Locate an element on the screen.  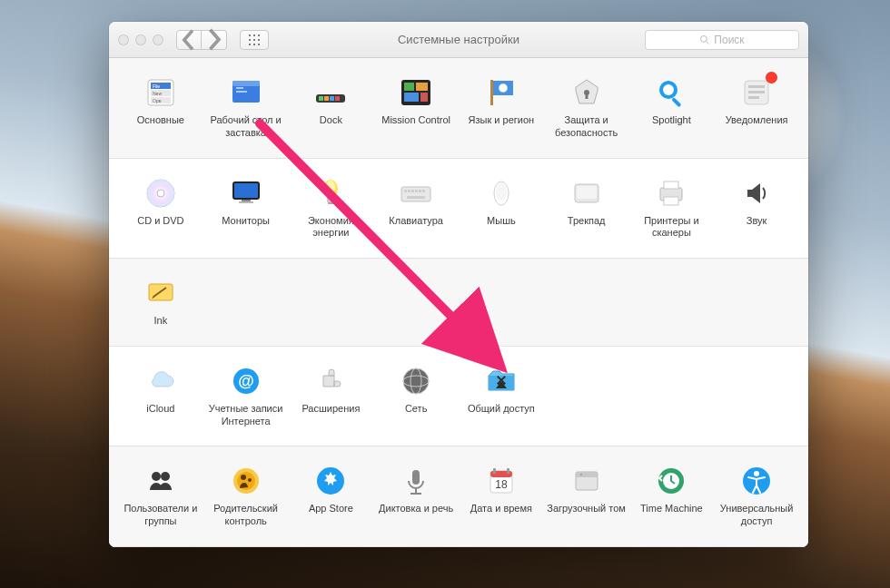
pref-item-energy: Экономия энергии is located at coordinates (331, 211).